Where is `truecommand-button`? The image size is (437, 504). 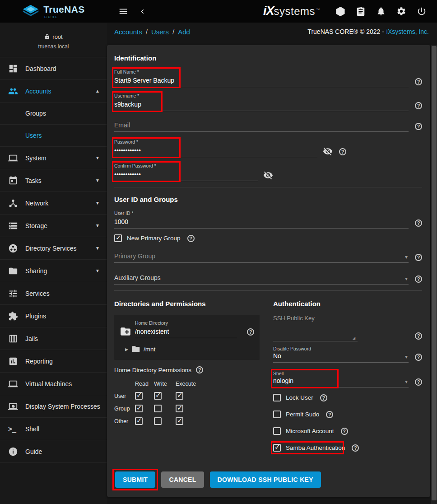 truecommand-button is located at coordinates (340, 11).